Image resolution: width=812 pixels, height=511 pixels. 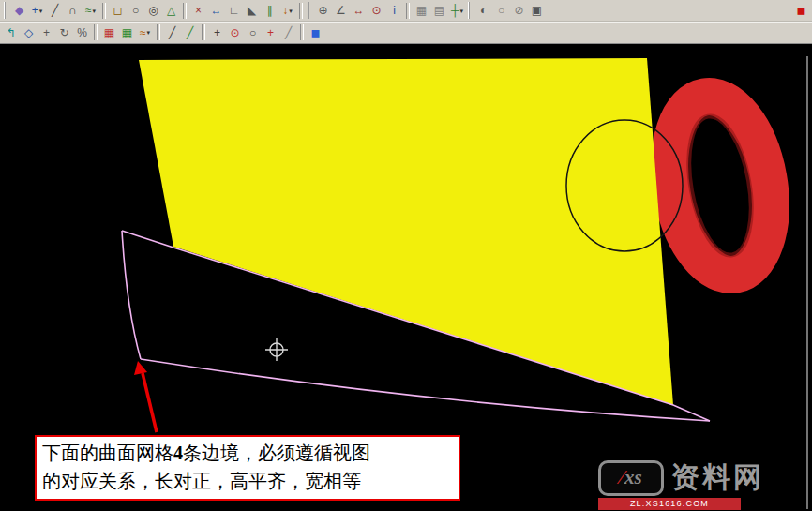 I want to click on wcs-icon: ┼, so click(x=456, y=10).